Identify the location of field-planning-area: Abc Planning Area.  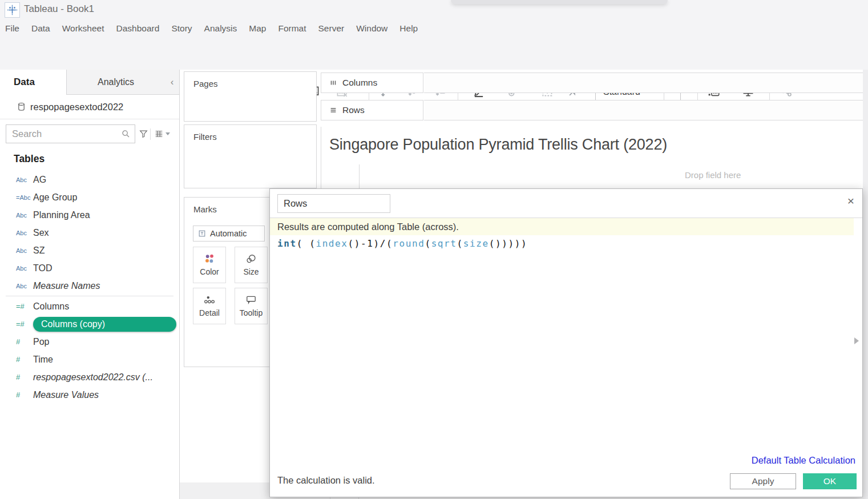
(90, 215).